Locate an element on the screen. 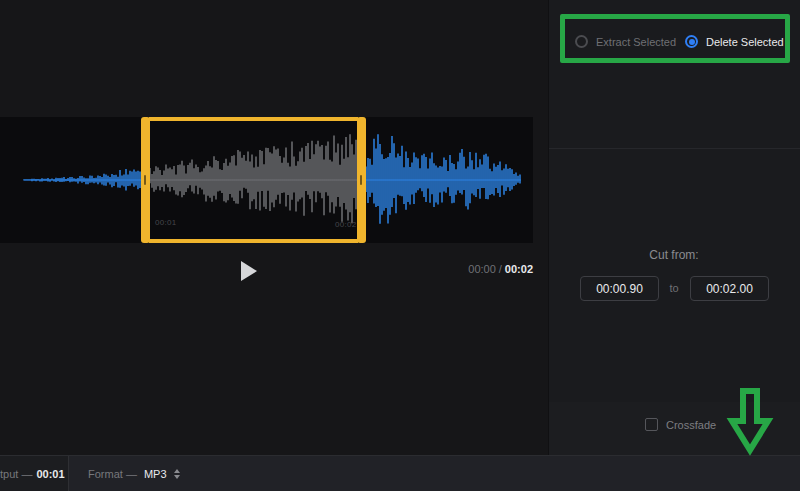 This screenshot has height=491, width=800. selection-bottom-edge is located at coordinates (254, 241).